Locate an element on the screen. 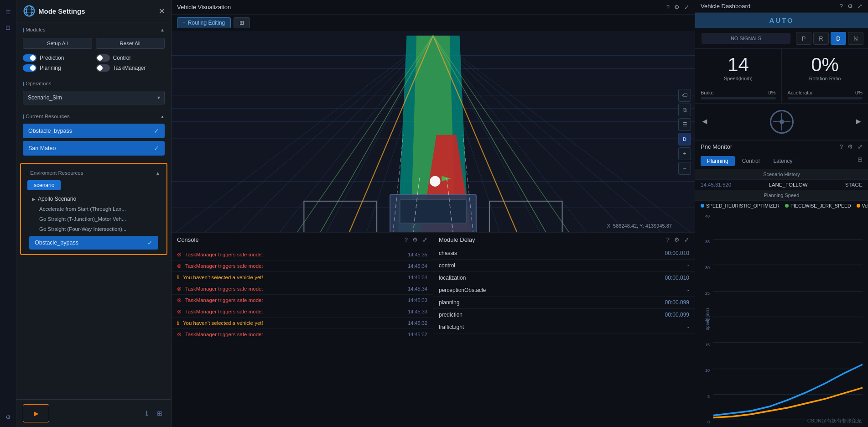 Image resolution: width=868 pixels, height=427 pixels. tree-child-1: Go Straight (T-Junction)_Motor Veh... is located at coordinates (94, 219).